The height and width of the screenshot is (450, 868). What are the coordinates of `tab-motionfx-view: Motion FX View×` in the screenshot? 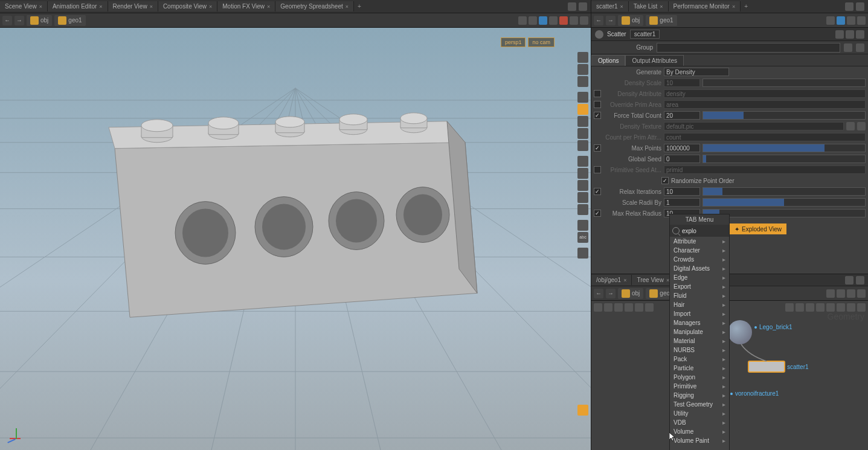 It's located at (246, 6).